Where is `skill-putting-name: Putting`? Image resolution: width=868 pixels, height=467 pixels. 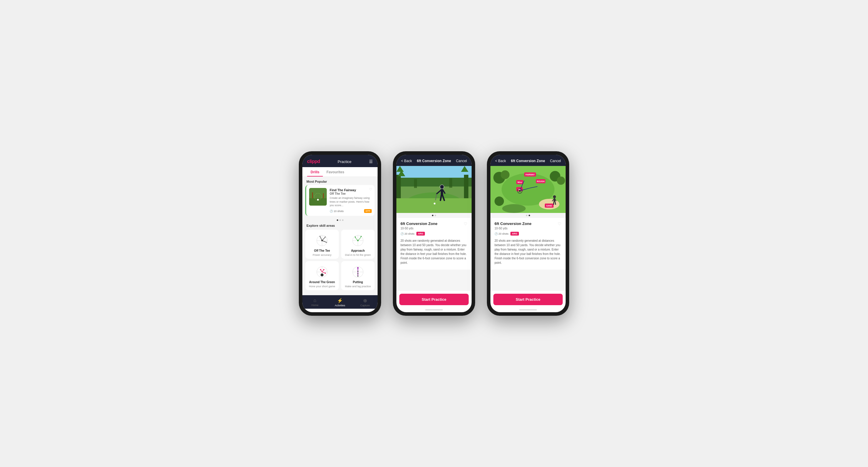
skill-putting-name: Putting is located at coordinates (358, 282).